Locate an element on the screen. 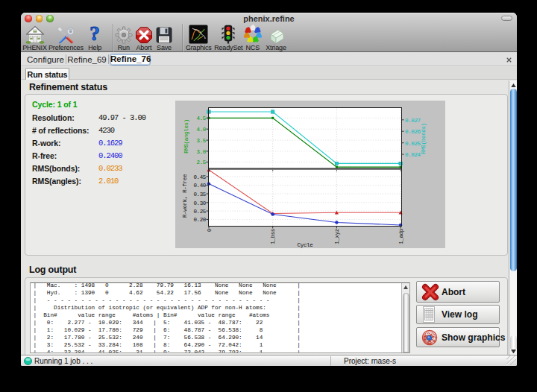  svg-text: 3.0 is located at coordinates (201, 152).